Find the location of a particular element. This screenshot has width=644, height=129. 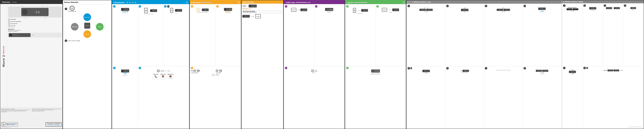

off-label: OFF is located at coordinates (244, 6).